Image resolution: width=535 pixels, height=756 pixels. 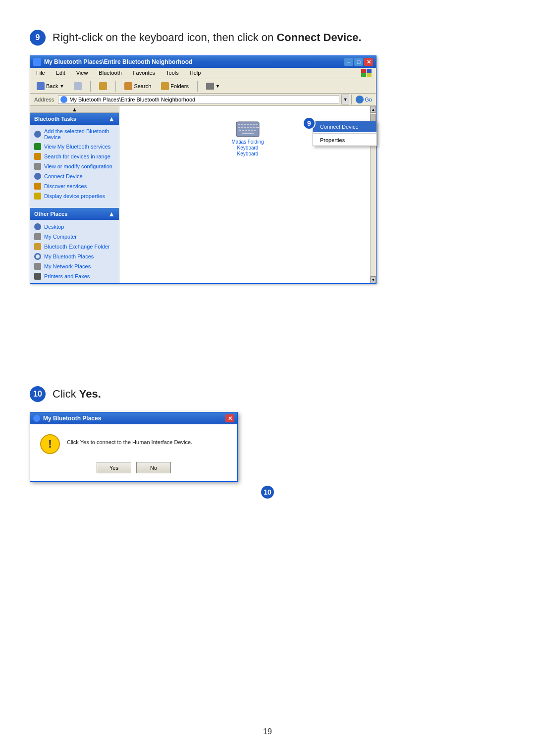 What do you see at coordinates (309, 123) in the screenshot?
I see `step9-inner-badge: 9` at bounding box center [309, 123].